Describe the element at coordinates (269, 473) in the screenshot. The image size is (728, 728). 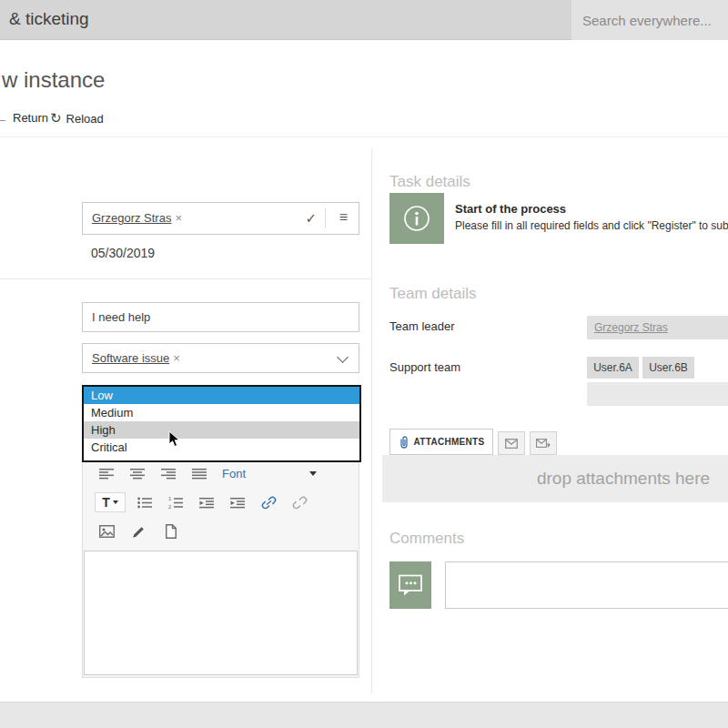
I see `font-family-dropdown: Font` at that location.